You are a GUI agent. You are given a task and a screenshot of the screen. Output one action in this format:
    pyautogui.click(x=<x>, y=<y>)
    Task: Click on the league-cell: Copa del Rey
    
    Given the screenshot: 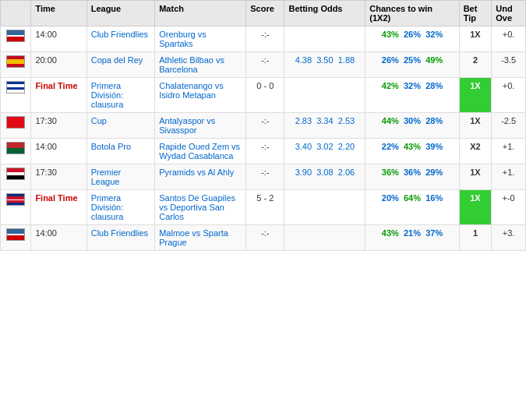 What is the action you would take?
    pyautogui.click(x=121, y=65)
    